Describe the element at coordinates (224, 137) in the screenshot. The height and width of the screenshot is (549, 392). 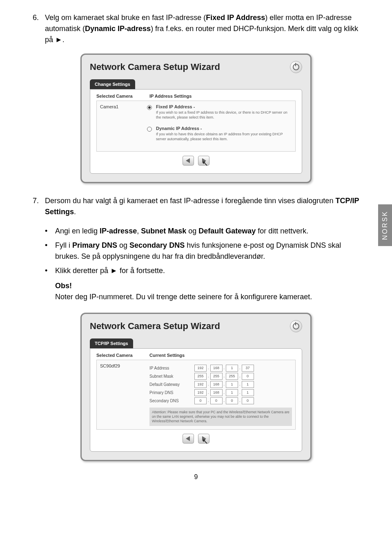
I see `option-desc: If you wish to have this device obtains …` at that location.